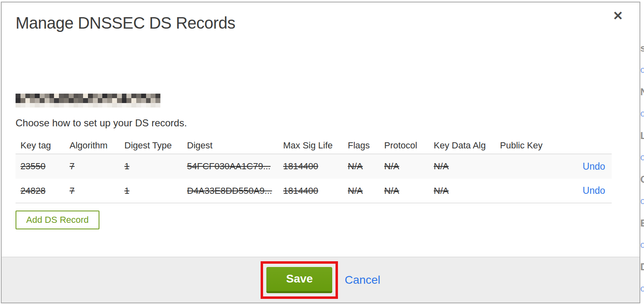 The height and width of the screenshot is (305, 644). Describe the element at coordinates (40, 146) in the screenshot. I see `header-key-tag: Key tag` at that location.